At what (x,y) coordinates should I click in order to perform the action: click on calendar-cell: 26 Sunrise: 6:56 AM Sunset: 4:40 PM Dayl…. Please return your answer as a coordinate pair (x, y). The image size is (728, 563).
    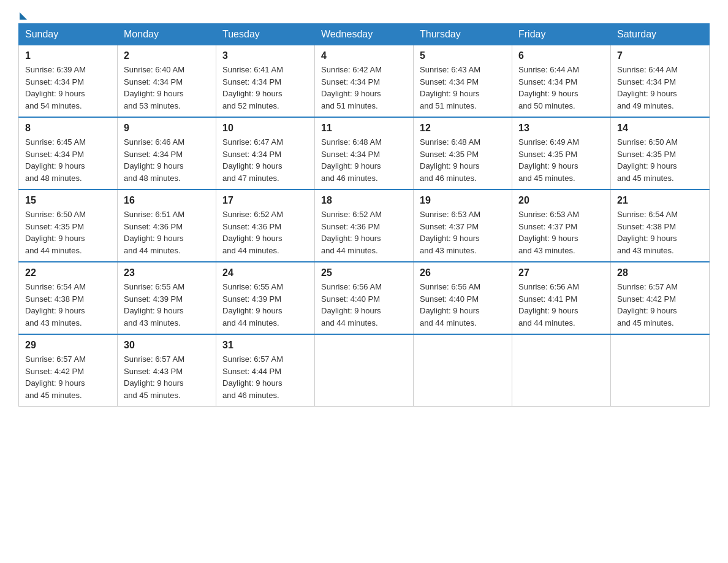
    Looking at the image, I should click on (463, 298).